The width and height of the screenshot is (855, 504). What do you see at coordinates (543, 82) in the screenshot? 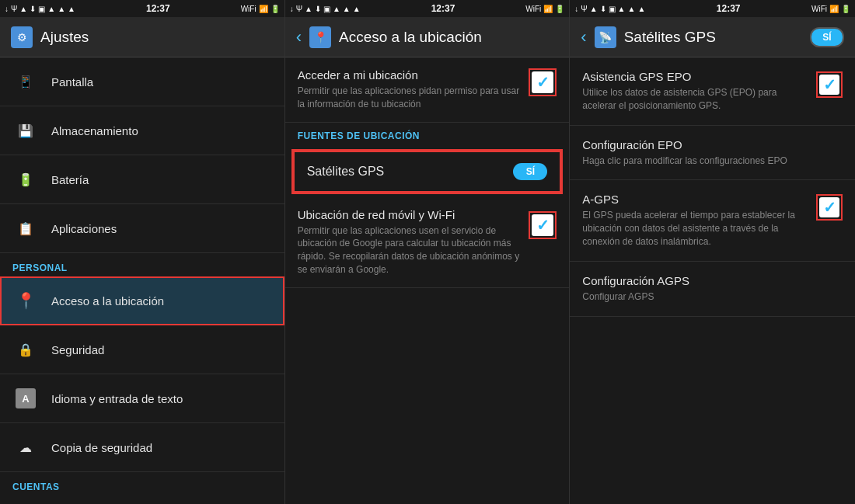
I see `acceder-checkbox-area: ✓` at bounding box center [543, 82].